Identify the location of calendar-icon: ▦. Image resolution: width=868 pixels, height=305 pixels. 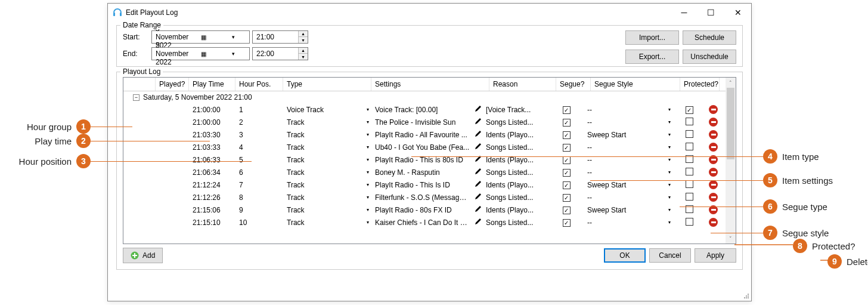
(203, 37).